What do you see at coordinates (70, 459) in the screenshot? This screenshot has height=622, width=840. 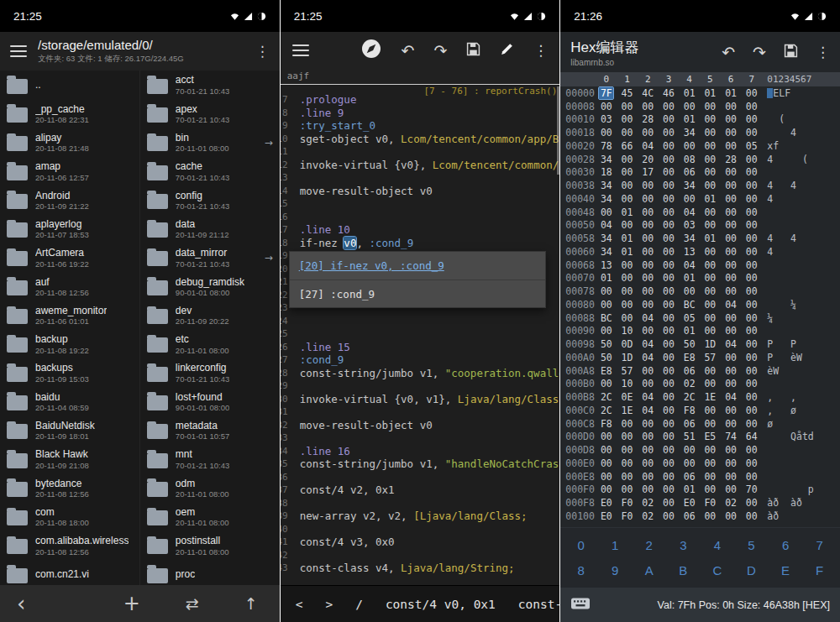 I see `file-row: Black Hawk20-11-09 21:08` at bounding box center [70, 459].